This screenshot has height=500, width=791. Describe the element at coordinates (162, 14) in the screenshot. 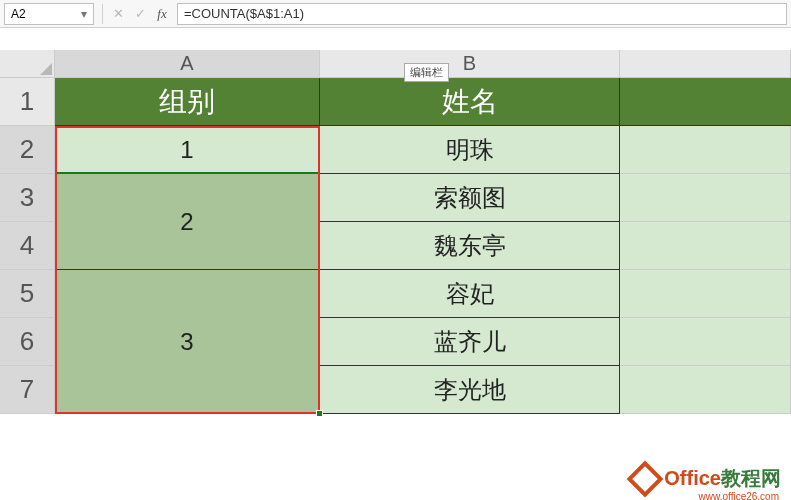

I see `insert-function-button: fx` at that location.